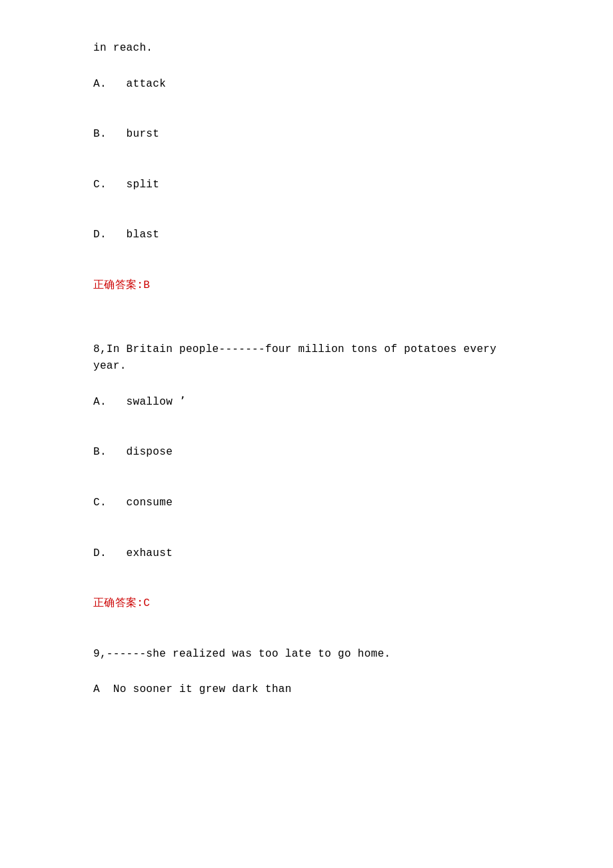  Describe the element at coordinates (119, 603) in the screenshot. I see `answer-q8-label: 正确答案:` at that location.